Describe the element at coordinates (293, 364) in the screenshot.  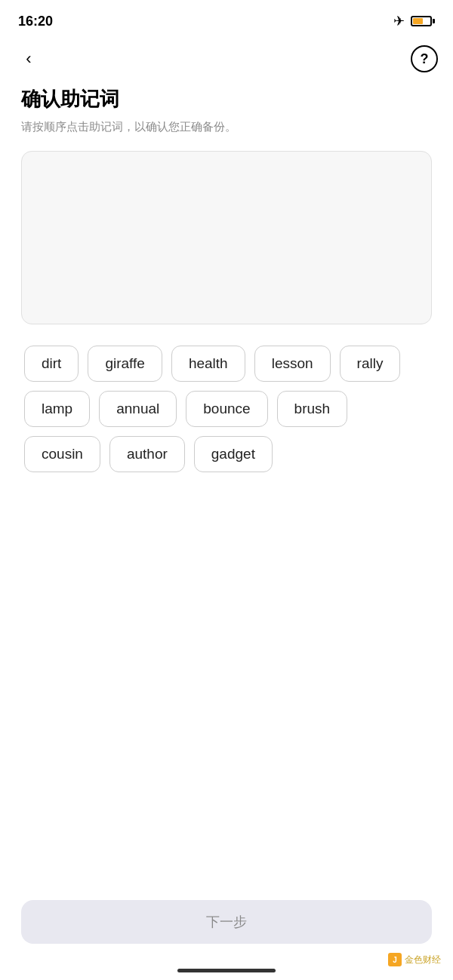
I see `word-chip-lesson: lesson` at that location.